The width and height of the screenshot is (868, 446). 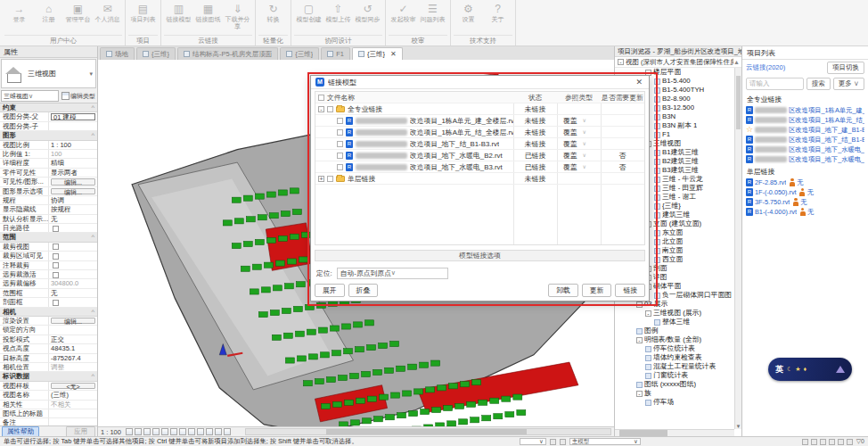 I want to click on project-list-item: R区改造项目_地下_水暖电_B2.r, so click(x=806, y=150).